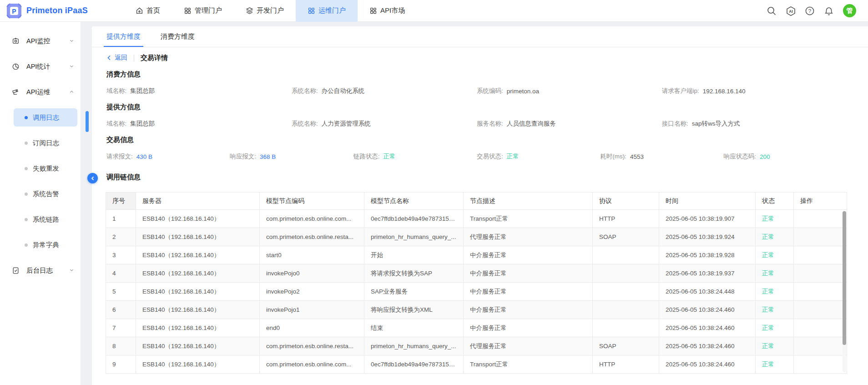 The height and width of the screenshot is (385, 868). I want to click on table-scrollbar, so click(844, 278).